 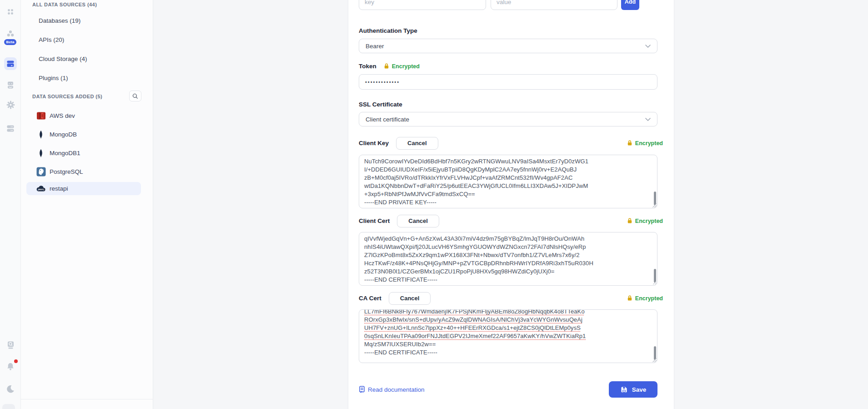 What do you see at coordinates (417, 143) in the screenshot?
I see `client-key-cancel-button: Cancel` at bounding box center [417, 143].